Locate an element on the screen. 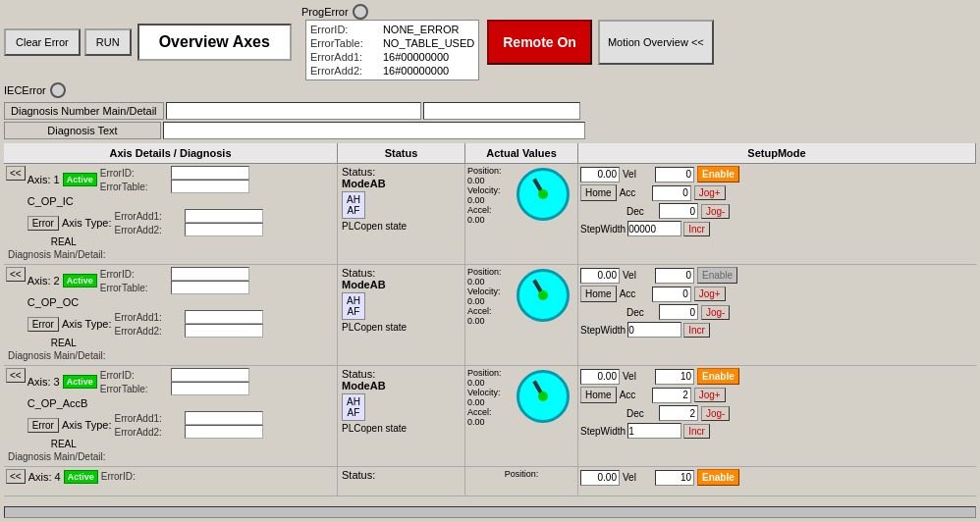 This screenshot has width=980, height=522. axis-3-jog-neg-btn: Jog- is located at coordinates (715, 414).